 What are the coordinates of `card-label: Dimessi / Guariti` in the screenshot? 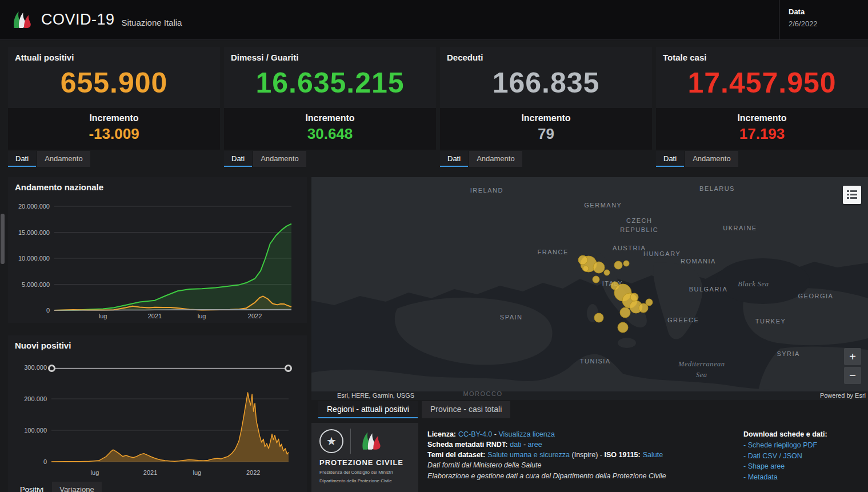 It's located at (330, 55).